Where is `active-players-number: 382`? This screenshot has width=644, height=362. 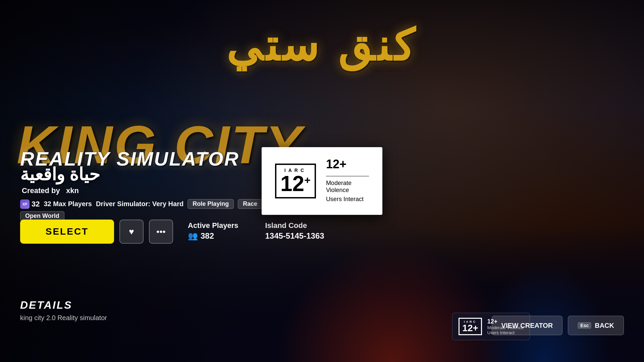
active-players-number: 382 is located at coordinates (207, 236).